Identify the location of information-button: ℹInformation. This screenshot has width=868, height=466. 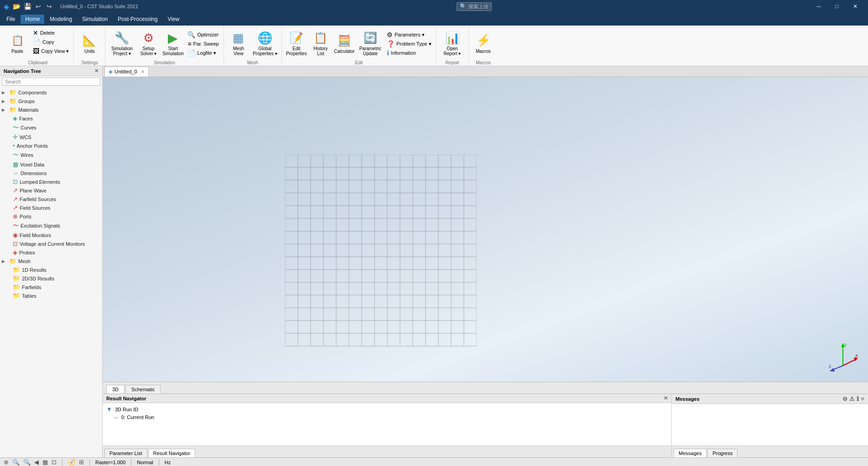
(409, 53).